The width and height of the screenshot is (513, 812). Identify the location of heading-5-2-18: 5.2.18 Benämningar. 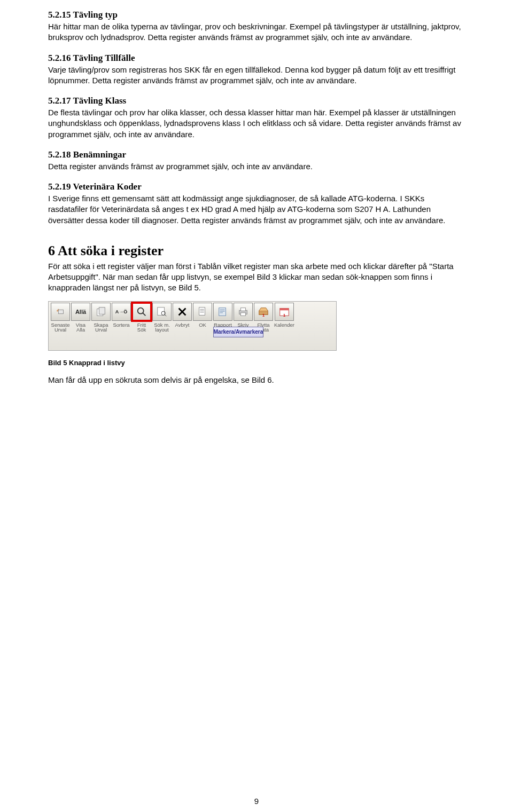
(256, 155).